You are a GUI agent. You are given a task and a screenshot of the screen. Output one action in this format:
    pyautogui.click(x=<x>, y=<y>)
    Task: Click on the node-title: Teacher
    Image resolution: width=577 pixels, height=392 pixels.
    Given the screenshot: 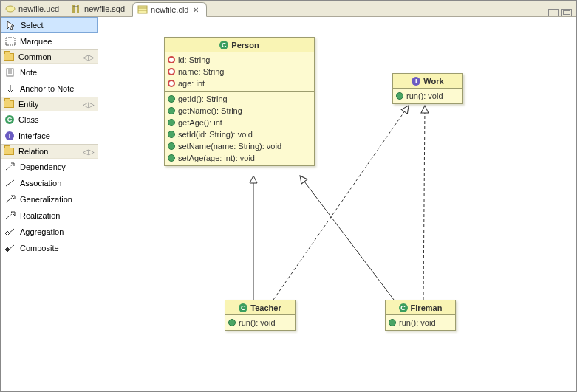 What is the action you would take?
    pyautogui.click(x=266, y=308)
    